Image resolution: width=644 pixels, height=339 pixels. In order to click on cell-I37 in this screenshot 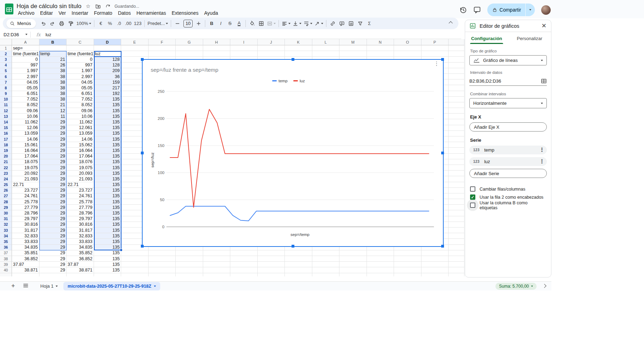, I will do `click(244, 253)`.